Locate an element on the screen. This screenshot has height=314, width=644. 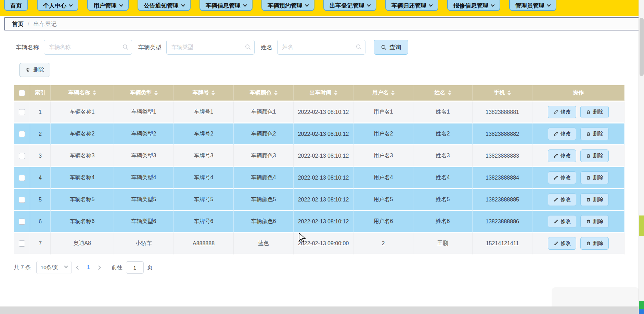
page-number-current: 1 is located at coordinates (89, 267).